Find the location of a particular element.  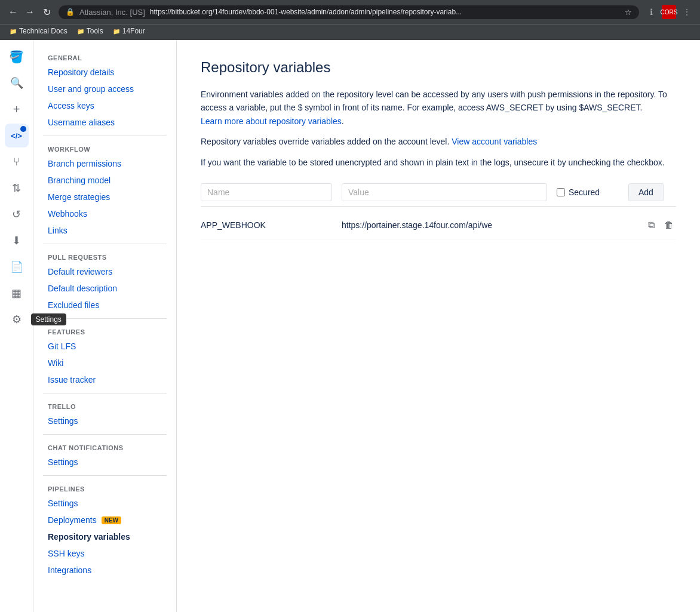

add-icon: + is located at coordinates (17, 110).